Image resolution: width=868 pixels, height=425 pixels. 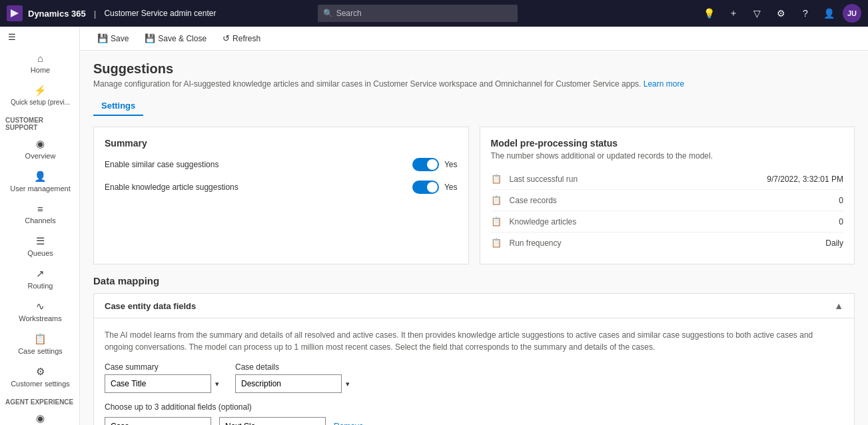 What do you see at coordinates (40, 384) in the screenshot?
I see `sidebar-item-customer-settings-label: Customer settings` at bounding box center [40, 384].